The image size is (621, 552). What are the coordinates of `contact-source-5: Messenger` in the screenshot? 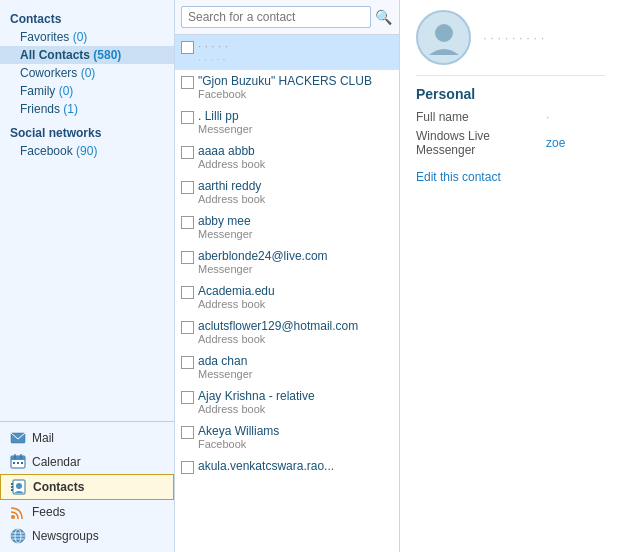 It's located at (296, 234).